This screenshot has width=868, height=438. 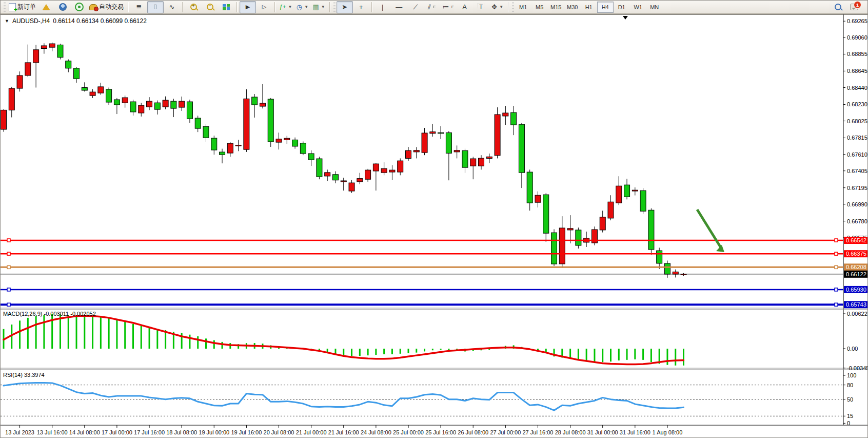 What do you see at coordinates (838, 7) in the screenshot?
I see `search-icon` at bounding box center [838, 7].